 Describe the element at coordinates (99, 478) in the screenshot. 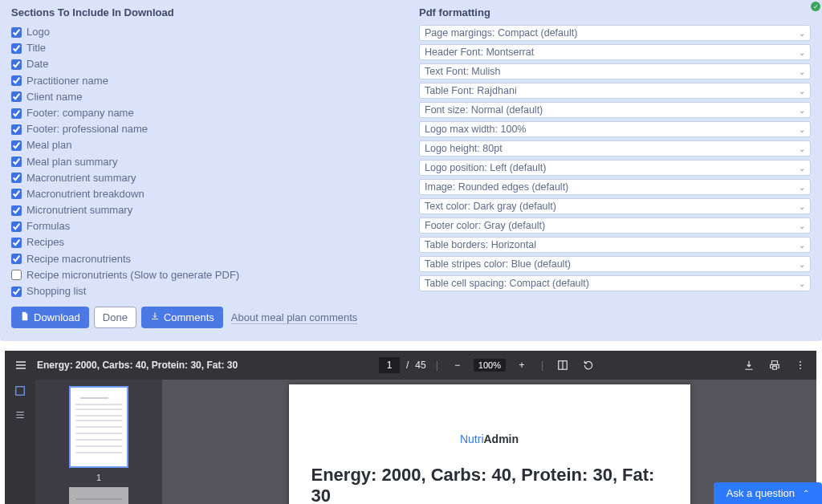

I see `pdf-thumb-number: 1` at that location.